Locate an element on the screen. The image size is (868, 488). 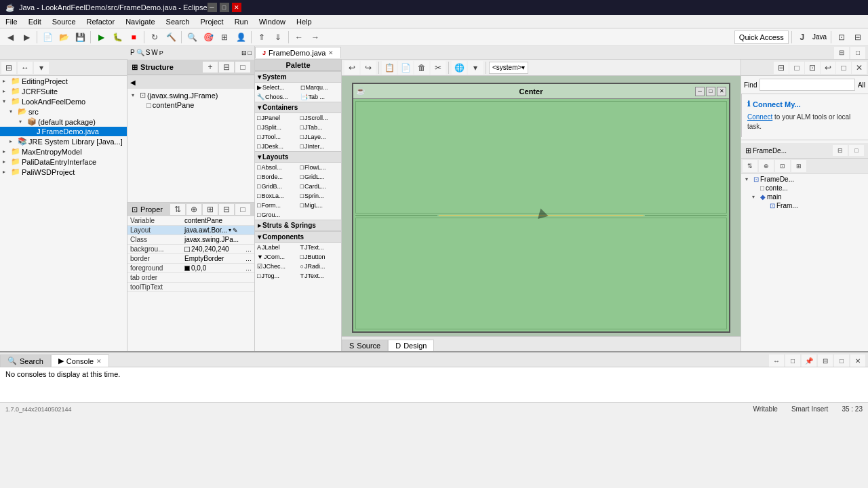
fg-more-btn: … is located at coordinates (248, 268).